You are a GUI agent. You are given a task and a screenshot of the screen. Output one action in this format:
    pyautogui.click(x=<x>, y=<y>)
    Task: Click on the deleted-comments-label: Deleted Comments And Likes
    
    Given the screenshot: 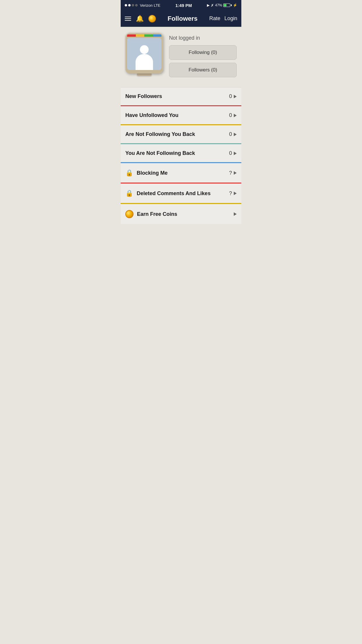 What is the action you would take?
    pyautogui.click(x=174, y=194)
    